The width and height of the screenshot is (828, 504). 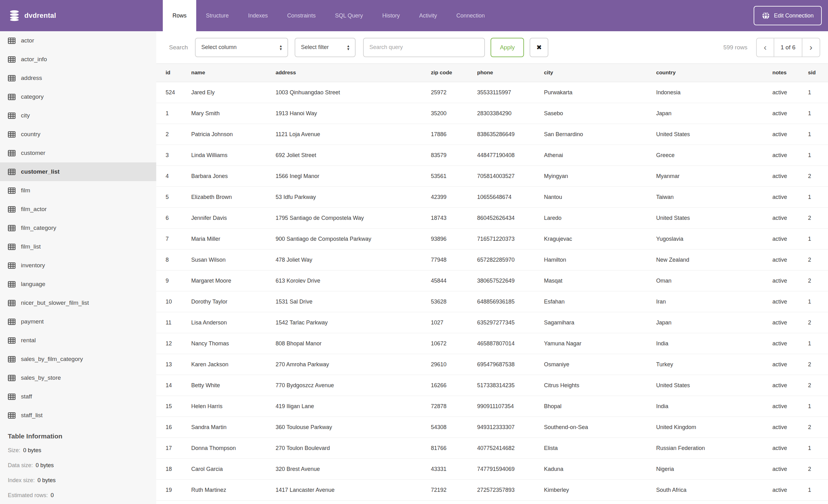 I want to click on clear-search-button: ✖, so click(x=539, y=48).